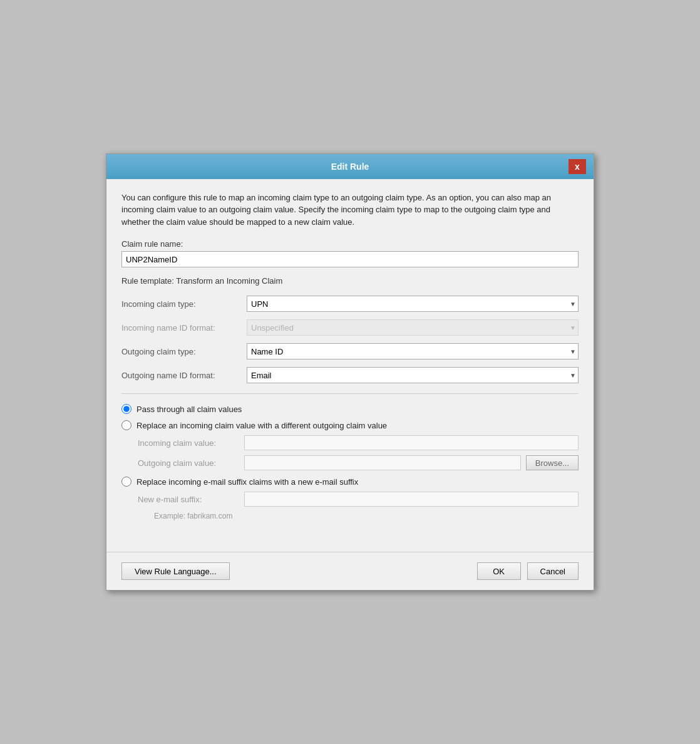 The width and height of the screenshot is (700, 744). What do you see at coordinates (175, 571) in the screenshot?
I see `view-rule-language-button: View Rule Language...` at bounding box center [175, 571].